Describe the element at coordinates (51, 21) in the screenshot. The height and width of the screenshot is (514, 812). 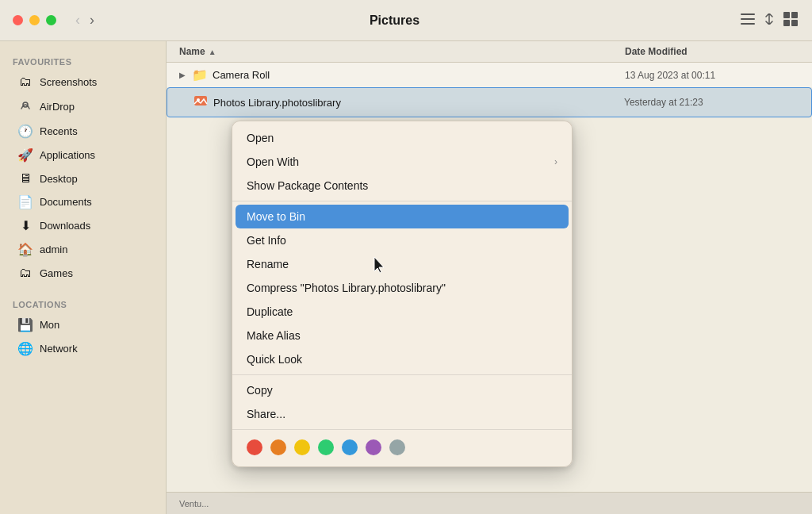
I see `maximize-button` at that location.